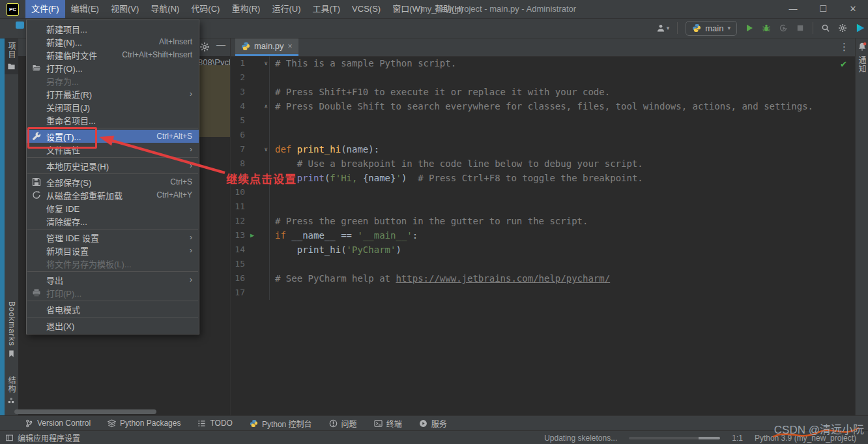 The image size is (868, 444). I want to click on menubar-item: 重构(R), so click(246, 9).